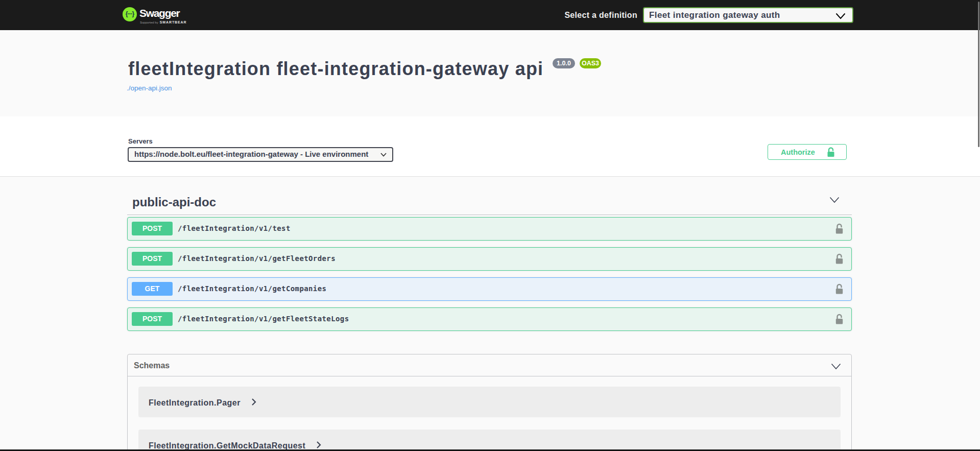 Image resolution: width=980 pixels, height=451 pixels. Describe the element at coordinates (260, 154) in the screenshot. I see `server-select: https://node.bolt.eu/fleet-integration-g…` at that location.